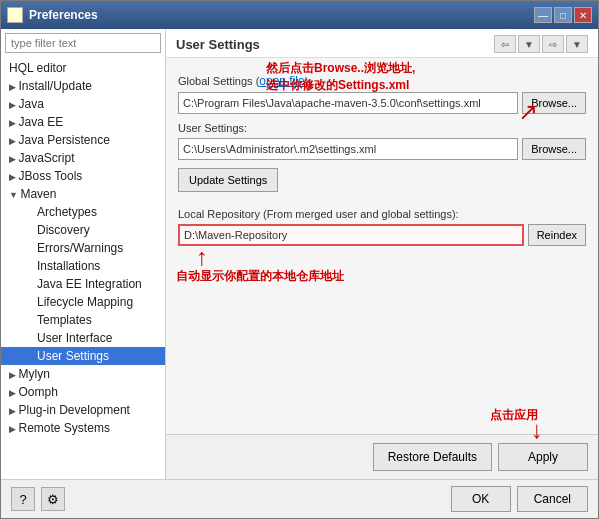 The image size is (599, 519). I want to click on local-repo-section: Local Repository (From merged user and g…, so click(382, 227).